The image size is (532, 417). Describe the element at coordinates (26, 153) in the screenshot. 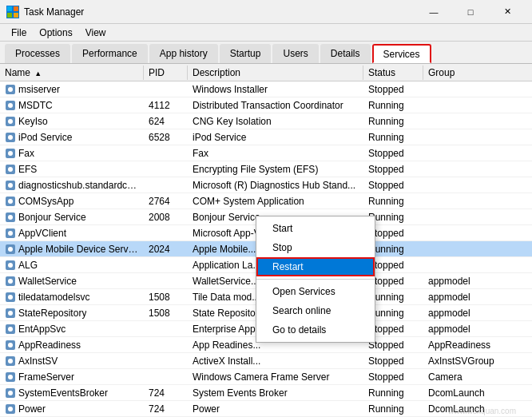

I see `cell-name-text: Fax` at that location.